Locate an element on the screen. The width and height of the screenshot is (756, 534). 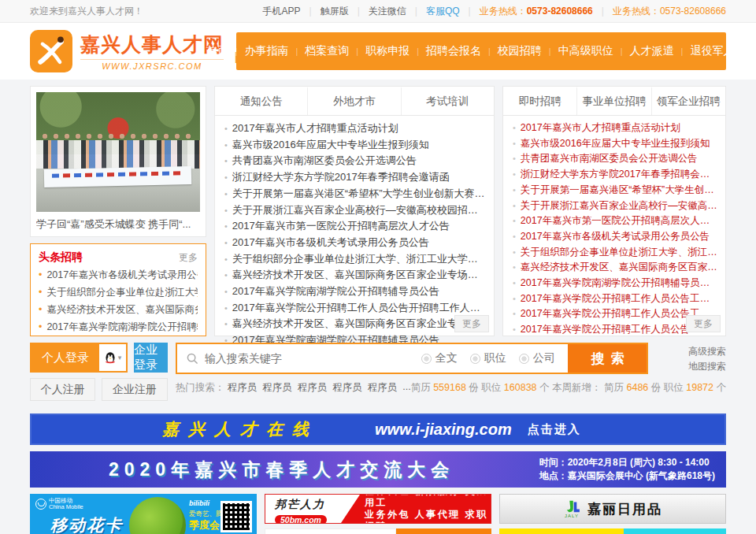
site-url: WWW.JXRSRC.COM is located at coordinates (152, 65).